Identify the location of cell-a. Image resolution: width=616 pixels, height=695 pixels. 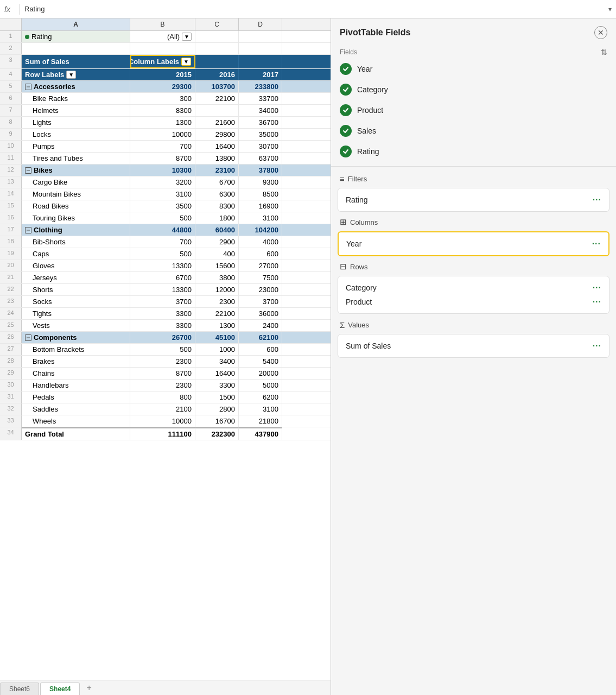
(76, 49).